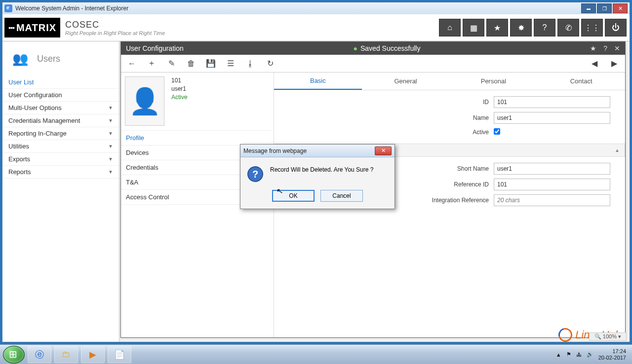 This screenshot has height=364, width=632. I want to click on ie-favicon-icon, so click(8, 8).